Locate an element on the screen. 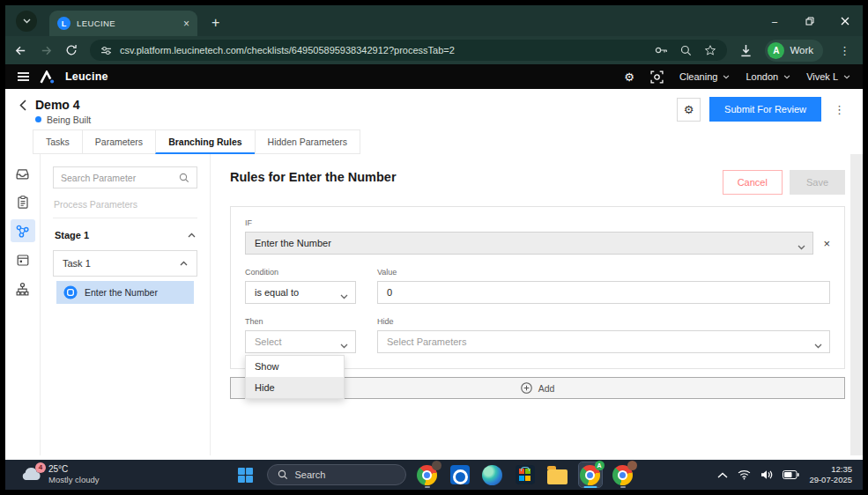 The height and width of the screenshot is (495, 868). tab-hidden-parameters: Hidden Parameters is located at coordinates (308, 142).